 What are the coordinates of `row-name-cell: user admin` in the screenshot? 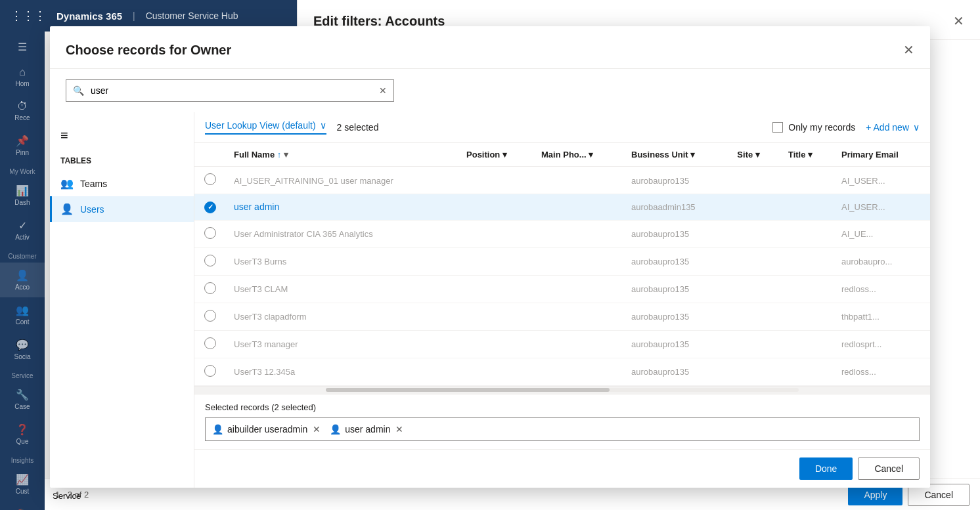 It's located at (342, 207).